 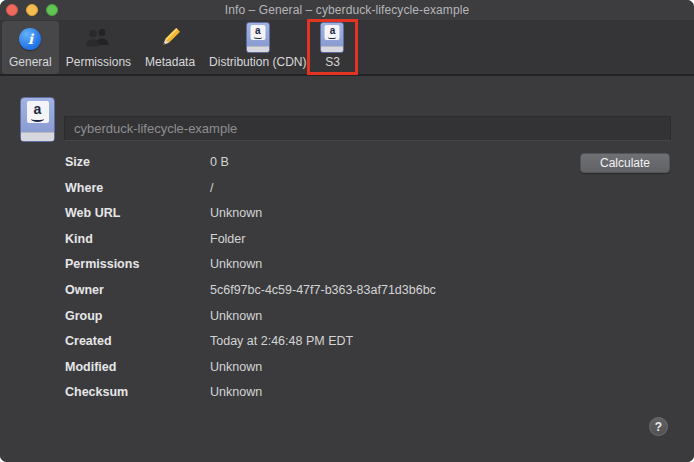 What do you see at coordinates (32, 10) in the screenshot?
I see `minimize-button` at bounding box center [32, 10].